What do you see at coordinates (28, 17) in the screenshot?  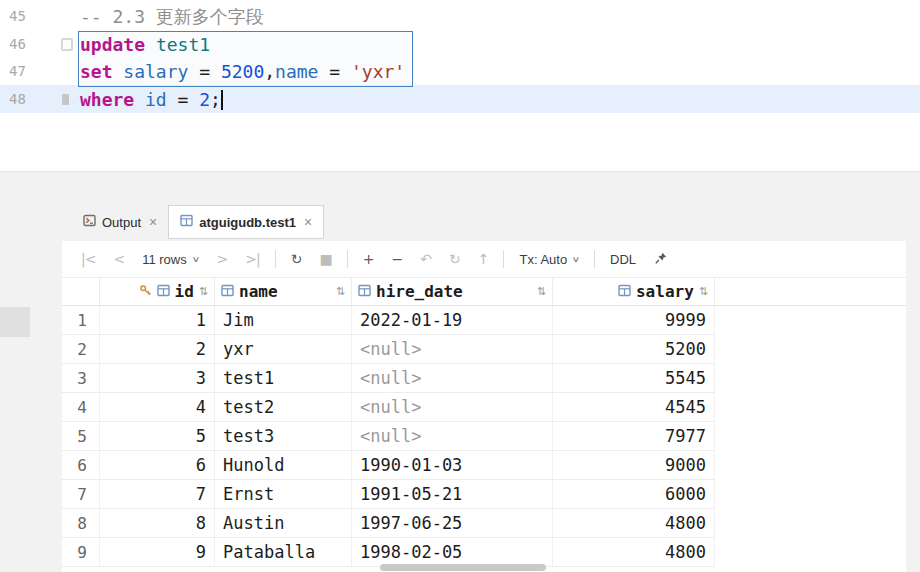 I see `line-number: 45` at bounding box center [28, 17].